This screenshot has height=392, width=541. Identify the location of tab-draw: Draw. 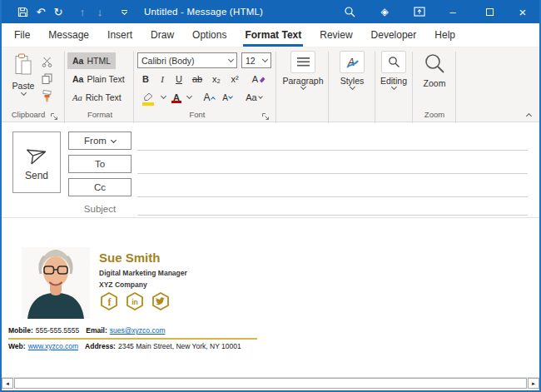
(162, 35).